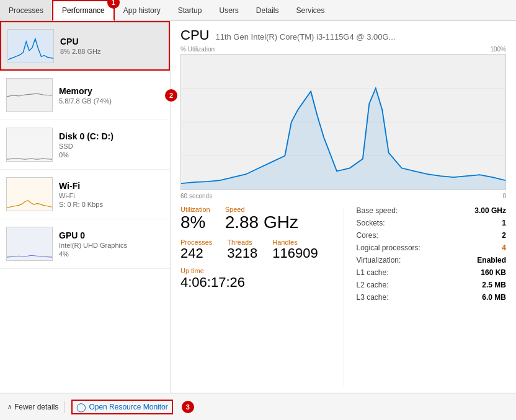 This screenshot has height=420, width=516. What do you see at coordinates (33, 407) in the screenshot?
I see `fewer-details-button: ∧ Fewer details` at bounding box center [33, 407].